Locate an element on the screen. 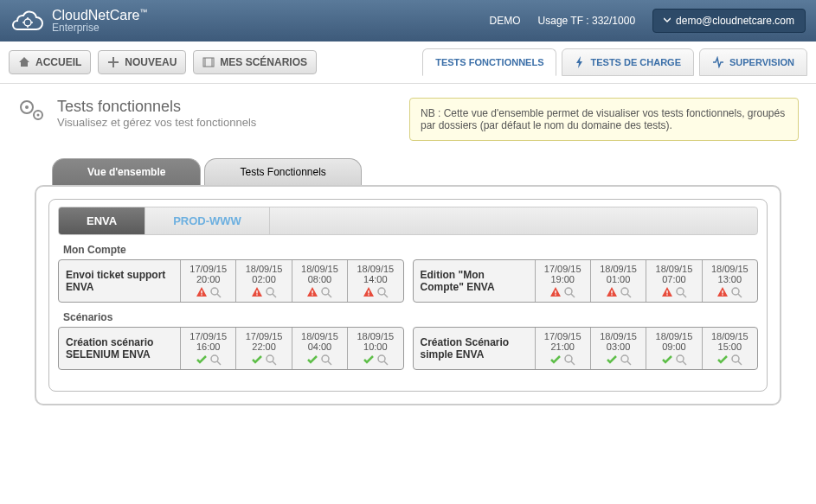 Image resolution: width=816 pixels, height=504 pixels. slot-time: 22:00 is located at coordinates (263, 347).